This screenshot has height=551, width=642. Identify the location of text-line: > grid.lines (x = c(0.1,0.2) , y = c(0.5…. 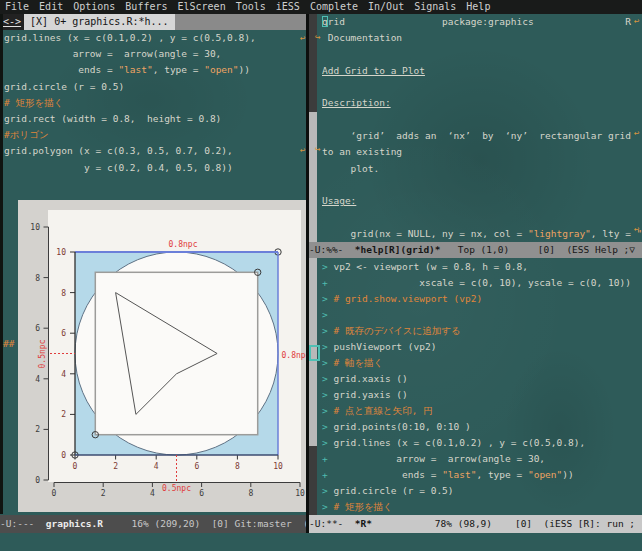
(482, 443).